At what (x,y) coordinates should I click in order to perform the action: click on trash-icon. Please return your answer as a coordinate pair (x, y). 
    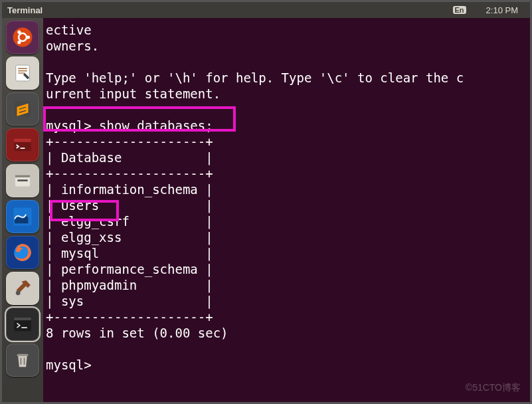
    Looking at the image, I should click on (23, 360).